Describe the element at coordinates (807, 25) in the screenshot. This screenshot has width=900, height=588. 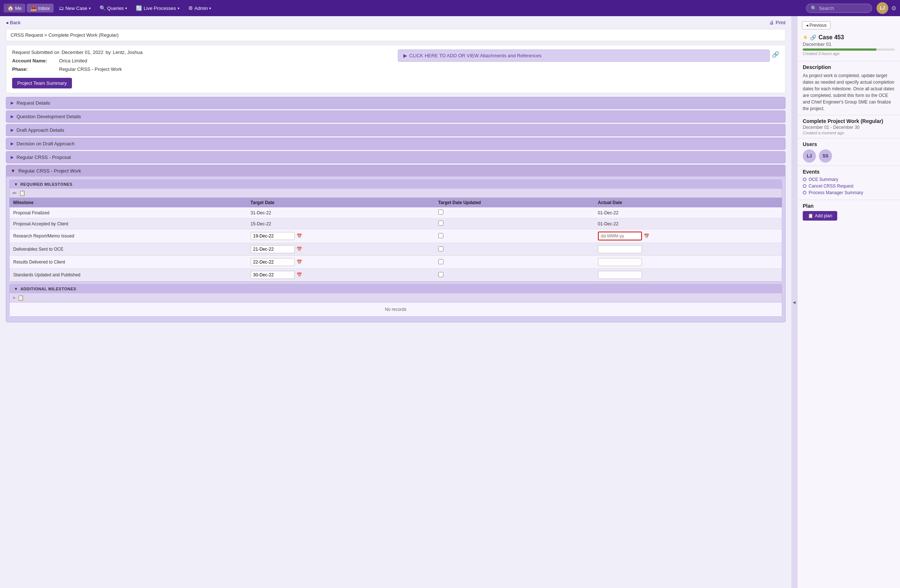
I see `prev-chevron-icon: ◂` at that location.